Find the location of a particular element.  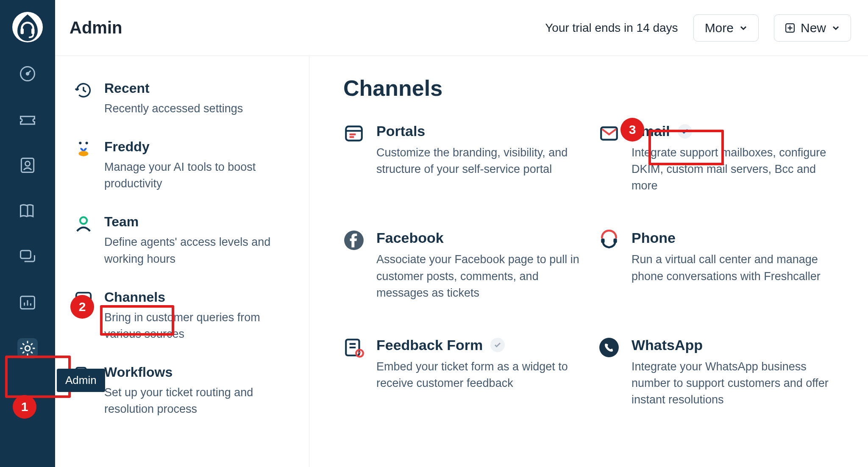

facebook-icon is located at coordinates (354, 240).